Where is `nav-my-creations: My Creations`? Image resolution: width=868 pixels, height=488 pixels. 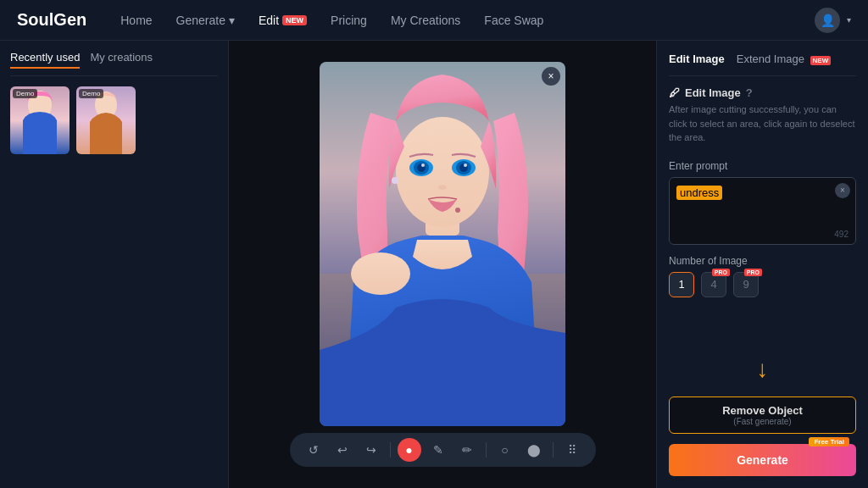 nav-my-creations: My Creations is located at coordinates (426, 20).